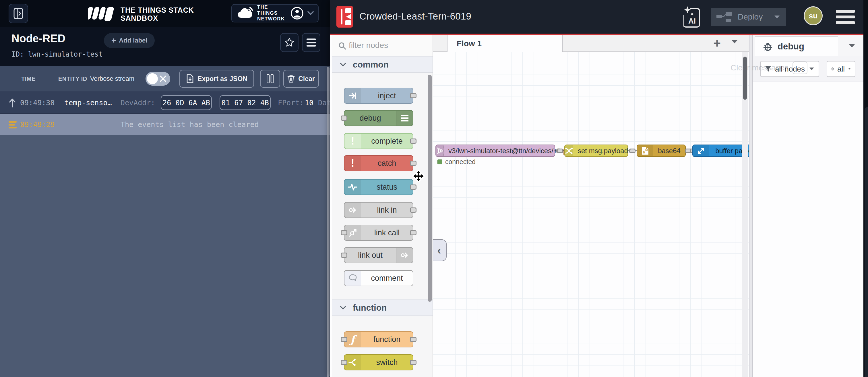 The height and width of the screenshot is (377, 868). I want to click on sidebar-caret-icon, so click(852, 46).